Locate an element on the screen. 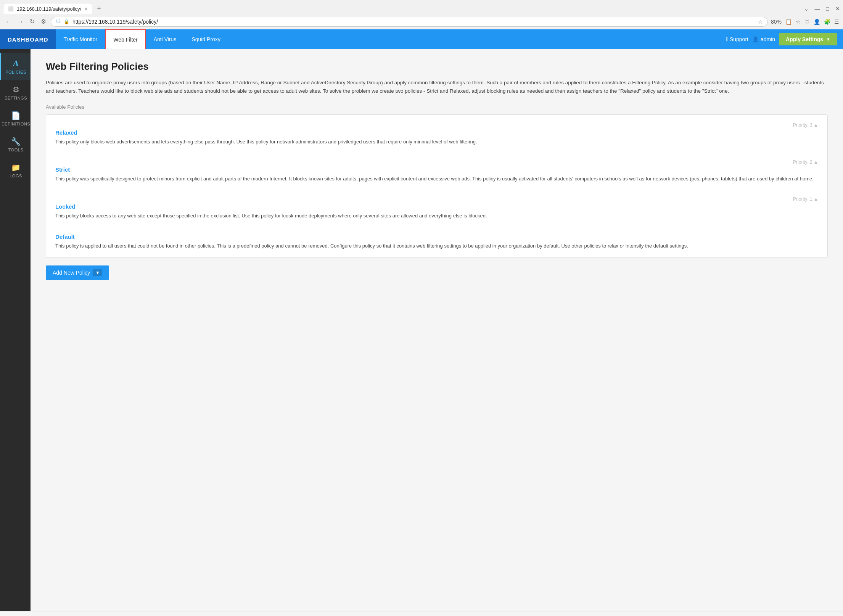  admin-button: 👤 admin is located at coordinates (764, 39).